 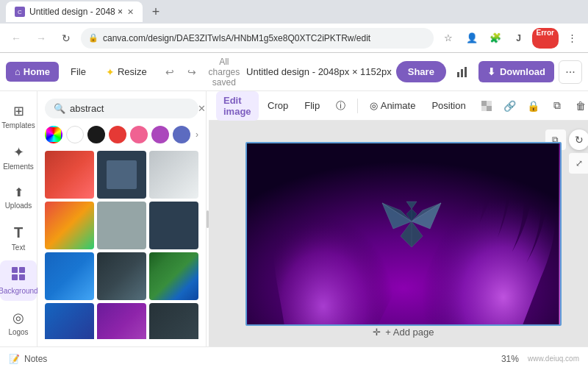 I want to click on clear-search-btn: ✕, so click(x=201, y=109).